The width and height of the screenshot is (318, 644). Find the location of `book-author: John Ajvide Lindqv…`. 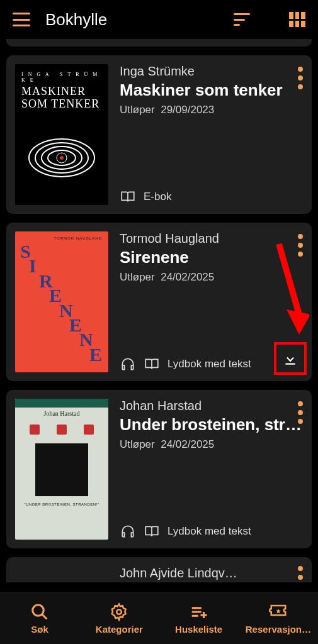

book-author: John Ajvide Lindqv… is located at coordinates (212, 574).